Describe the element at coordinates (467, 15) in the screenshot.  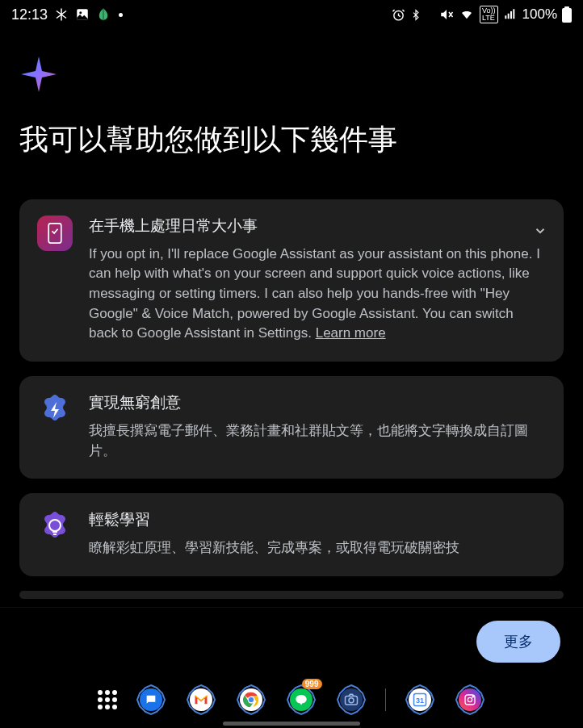
I see `wifi-icon` at that location.